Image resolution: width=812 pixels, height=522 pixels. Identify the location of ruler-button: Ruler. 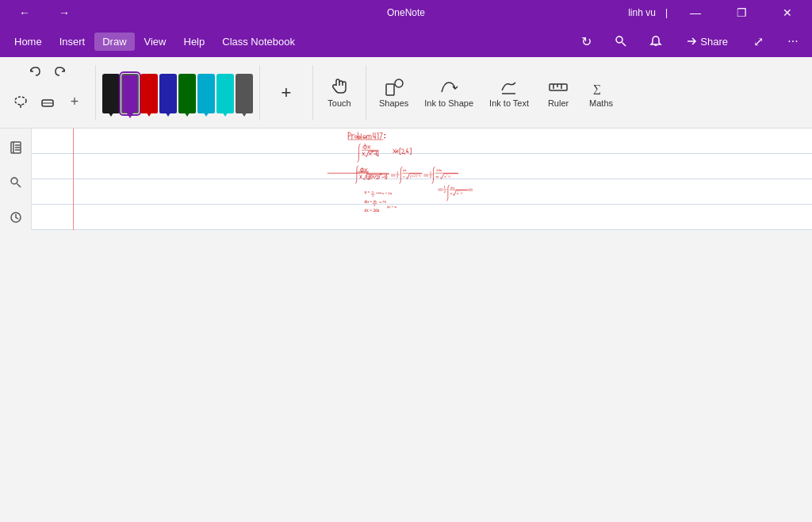
(558, 93).